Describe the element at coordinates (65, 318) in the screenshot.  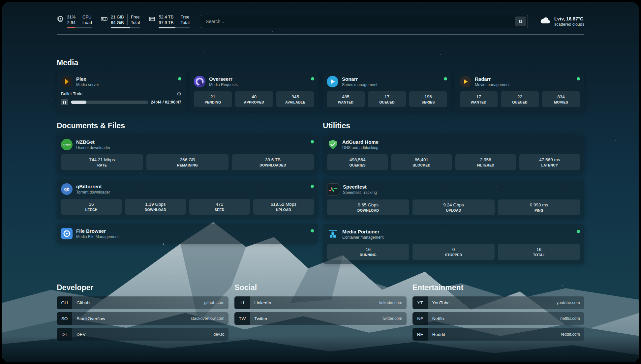
I see `bookmark-abbr: SO` at that location.